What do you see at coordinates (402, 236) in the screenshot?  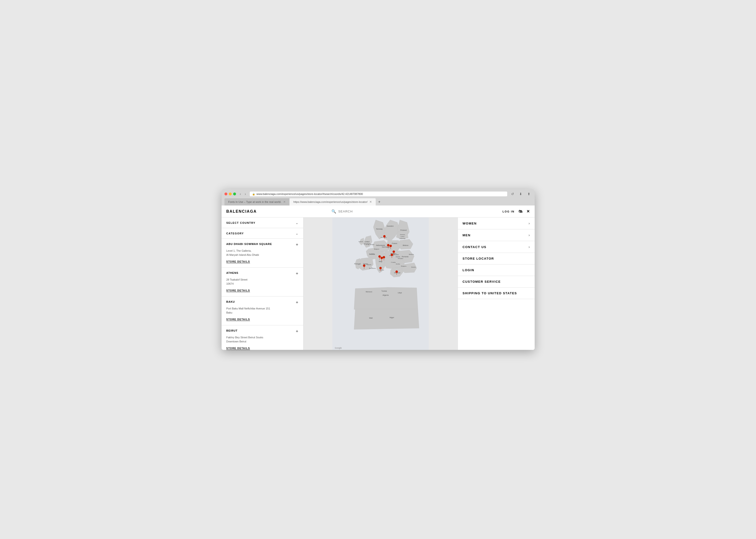 I see `latvia-label: Latvia` at bounding box center [402, 236].